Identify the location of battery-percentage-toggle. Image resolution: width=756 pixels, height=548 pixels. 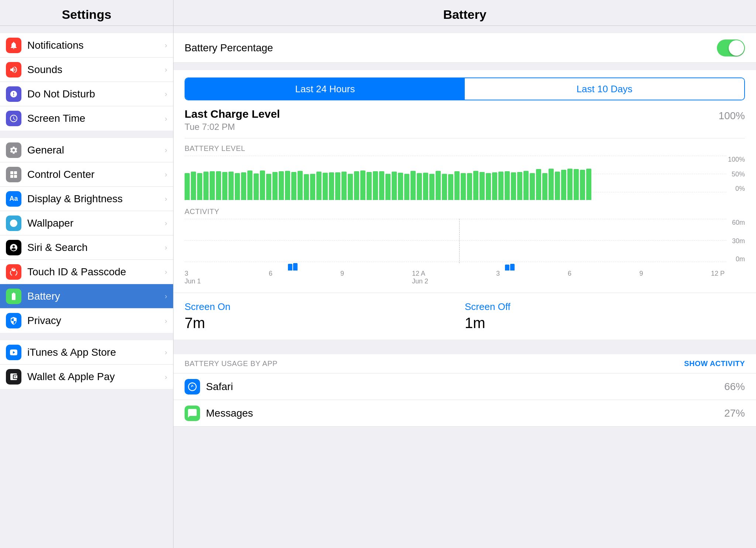
(731, 48).